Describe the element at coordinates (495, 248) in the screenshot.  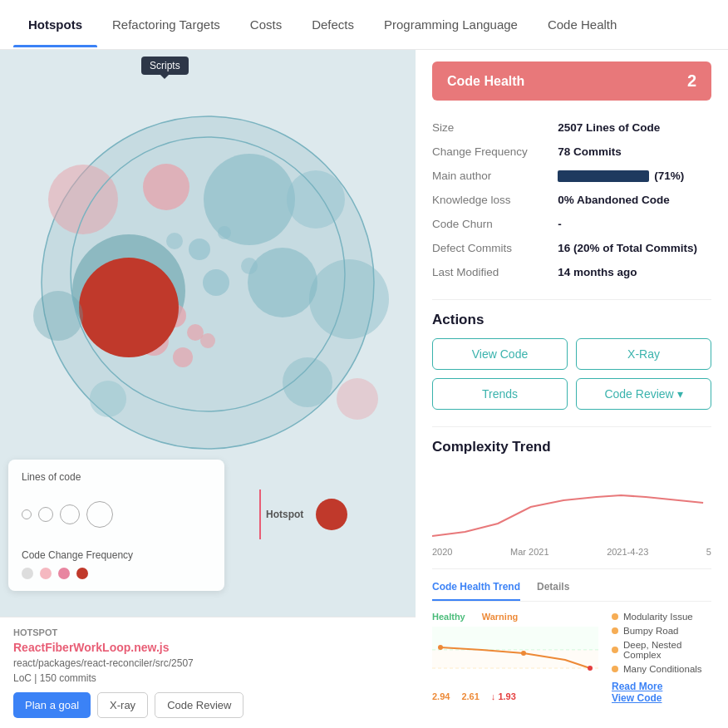
I see `metric-label: Defect Commits` at that location.